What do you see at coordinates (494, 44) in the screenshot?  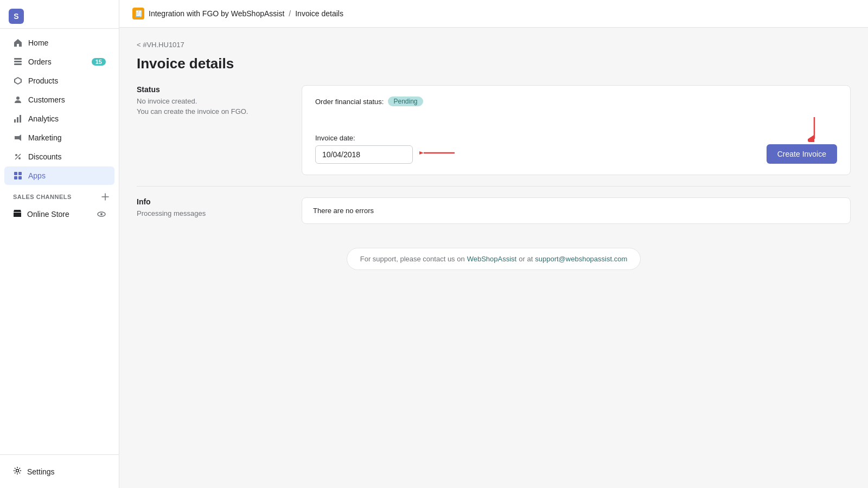 I see `back-link: < #VH.HU1017` at bounding box center [494, 44].